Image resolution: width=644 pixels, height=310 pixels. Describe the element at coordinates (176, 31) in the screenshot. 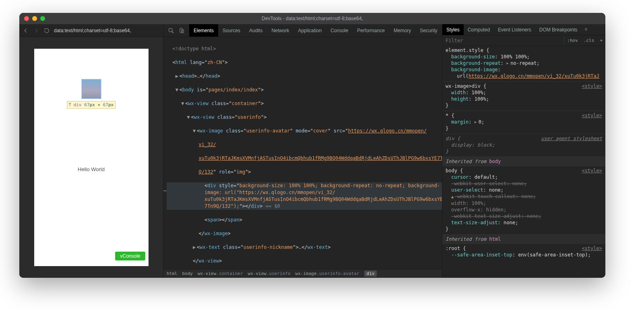

I see `tool-icons` at that location.